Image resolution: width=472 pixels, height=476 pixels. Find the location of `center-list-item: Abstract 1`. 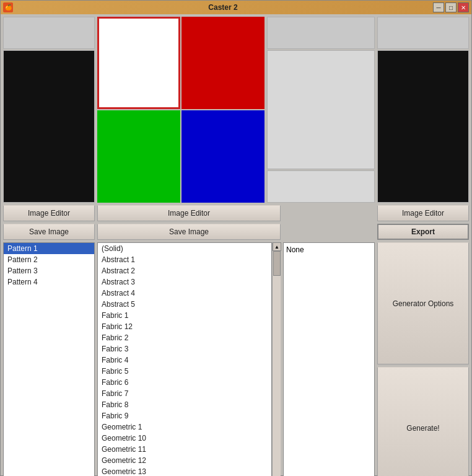

center-list-item: Abstract 1 is located at coordinates (185, 260).